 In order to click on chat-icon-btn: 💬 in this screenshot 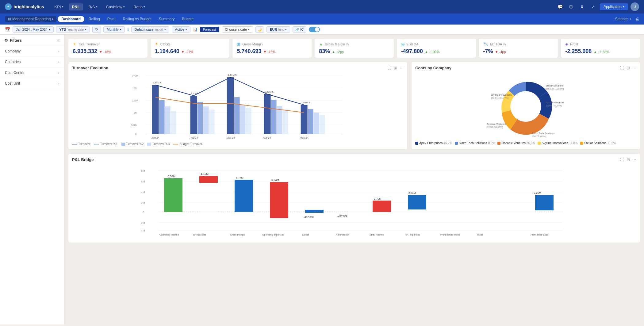, I will do `click(560, 7)`.